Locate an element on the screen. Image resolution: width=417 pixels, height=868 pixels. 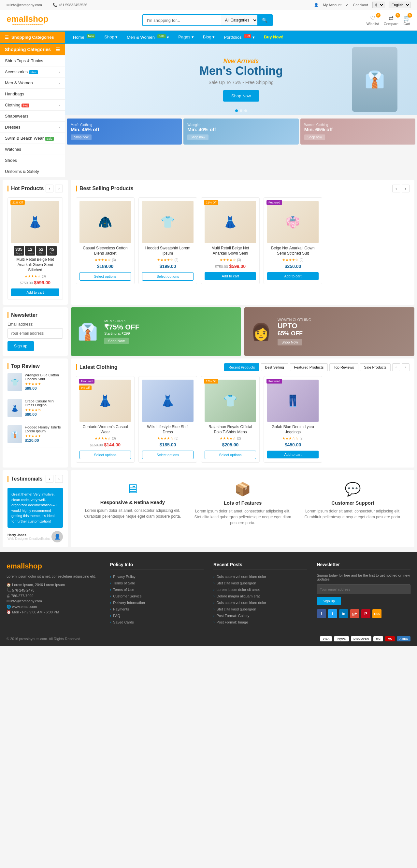
googleplus-icon: g+ is located at coordinates (355, 614).